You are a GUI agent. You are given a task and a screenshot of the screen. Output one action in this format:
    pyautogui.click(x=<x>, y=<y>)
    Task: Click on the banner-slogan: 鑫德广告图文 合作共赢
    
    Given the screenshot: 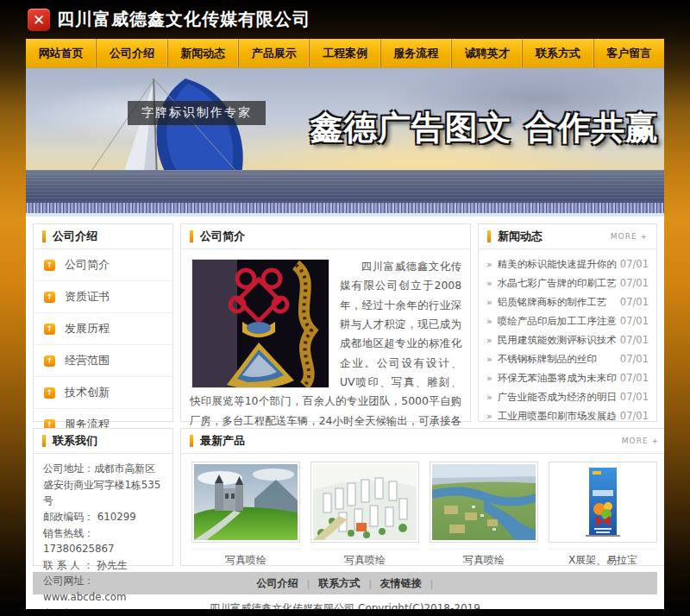 What is the action you would take?
    pyautogui.click(x=485, y=128)
    